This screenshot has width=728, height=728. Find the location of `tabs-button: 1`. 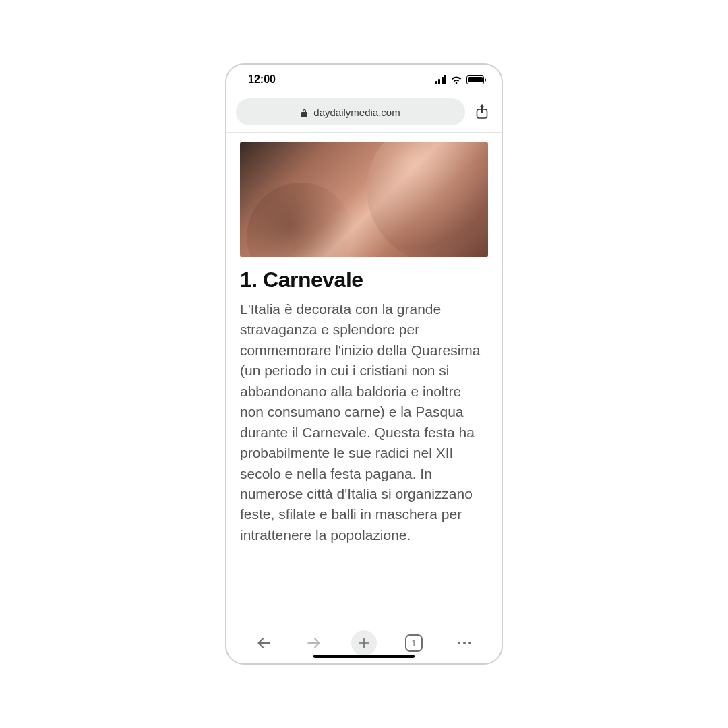

tabs-button: 1 is located at coordinates (414, 643).